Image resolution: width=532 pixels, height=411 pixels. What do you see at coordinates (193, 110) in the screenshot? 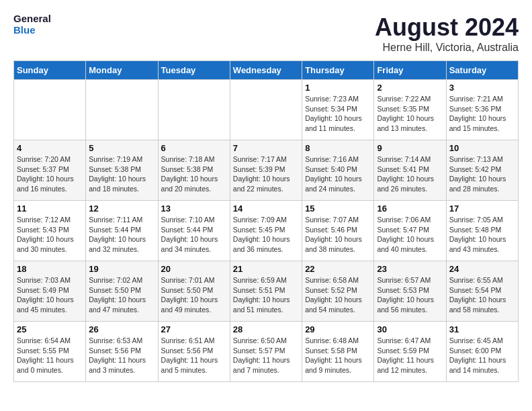
I see `calendar-cell-w1-d3` at bounding box center [193, 110].